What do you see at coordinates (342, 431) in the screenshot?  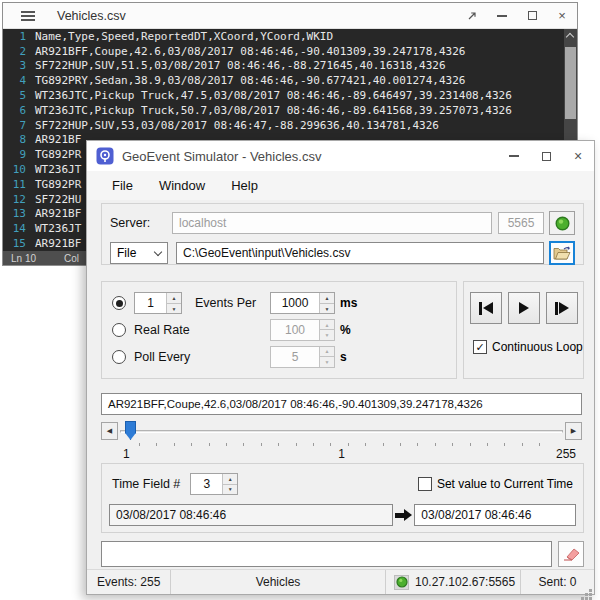 I see `event-slider: ◀ ▶` at bounding box center [342, 431].